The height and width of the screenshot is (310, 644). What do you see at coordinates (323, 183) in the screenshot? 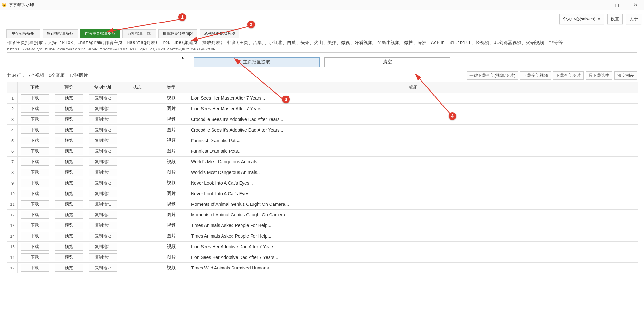
I see `table-row: 9下载预览复制地址视频Never Look Into A Cat's Eyes.…` at bounding box center [323, 183].